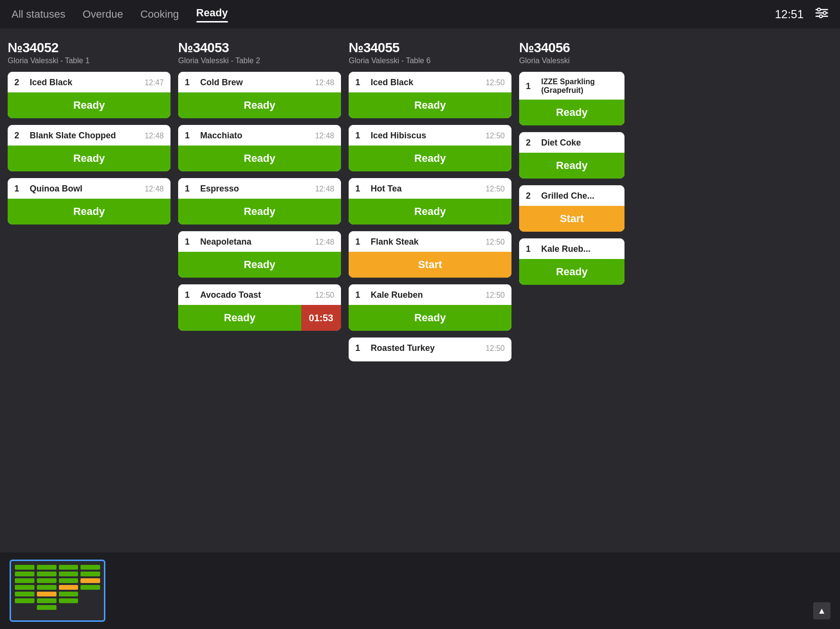 This screenshot has width=840, height=629. Describe the element at coordinates (579, 86) in the screenshot. I see `card-name: IZZE Sparkling (Grapefruit)` at that location.